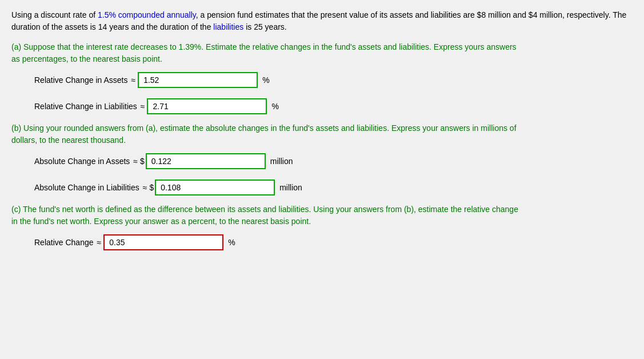 The height and width of the screenshot is (359, 644). Describe the element at coordinates (266, 80) in the screenshot. I see `assets-relative-unit: %` at that location.